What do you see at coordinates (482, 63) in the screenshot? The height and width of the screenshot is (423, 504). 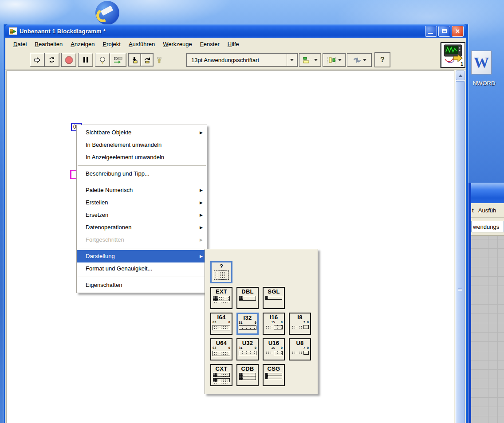 I see `desktop-word-icon: W` at bounding box center [482, 63].